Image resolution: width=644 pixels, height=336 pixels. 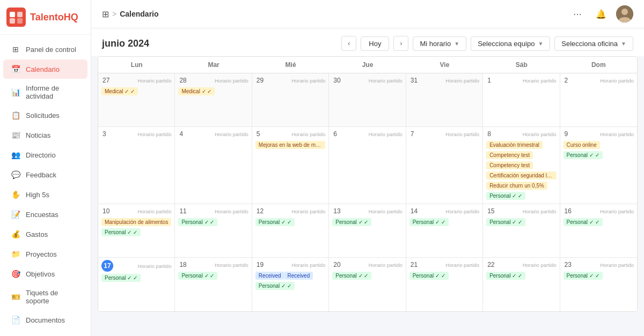 What do you see at coordinates (577, 14) in the screenshot?
I see `more-options-button: ⋯` at bounding box center [577, 14].